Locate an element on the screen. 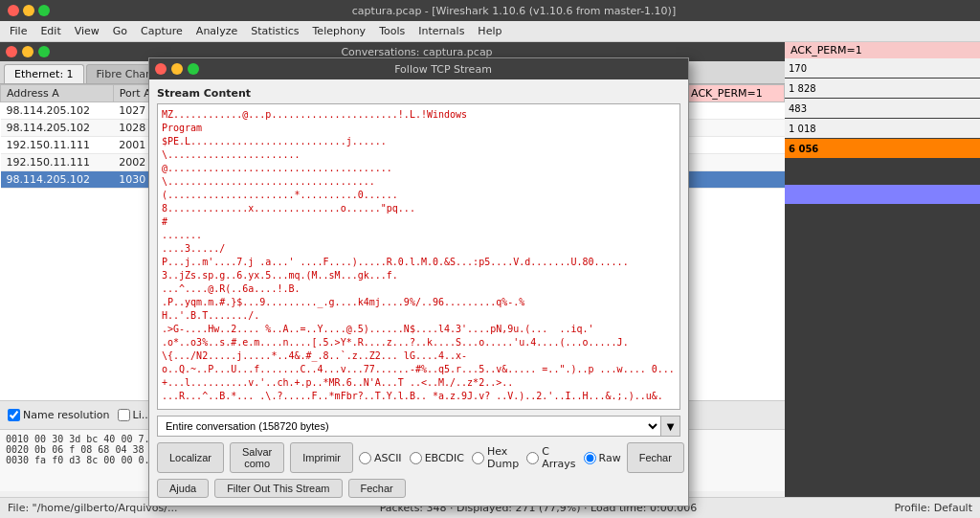  col-ack: ACK_PERM=1 is located at coordinates (735, 94).